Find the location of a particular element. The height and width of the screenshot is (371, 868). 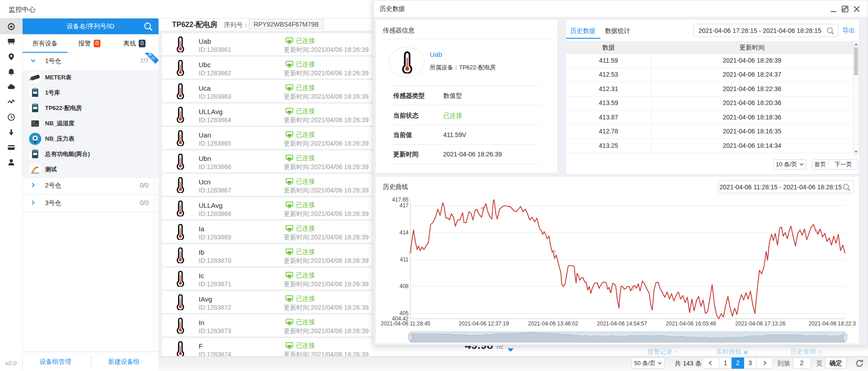

svg-text: 2021-04-06 14:54:57 is located at coordinates (622, 324).